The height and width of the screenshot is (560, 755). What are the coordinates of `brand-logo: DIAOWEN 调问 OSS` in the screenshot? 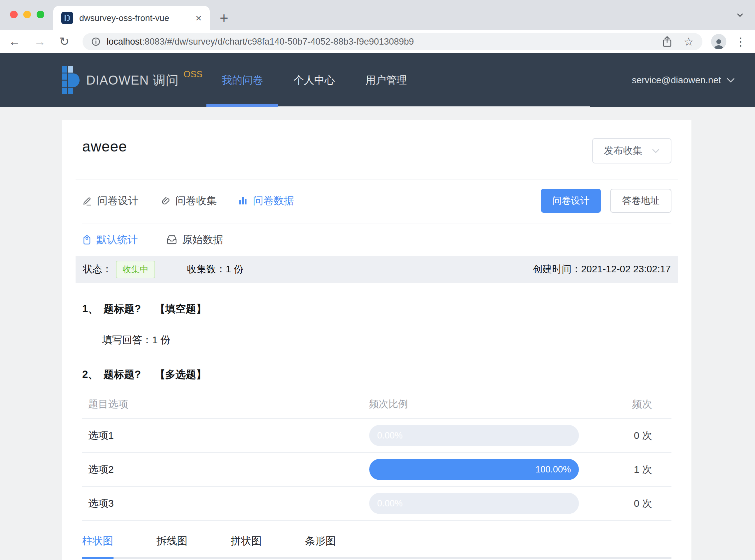 It's located at (134, 80).